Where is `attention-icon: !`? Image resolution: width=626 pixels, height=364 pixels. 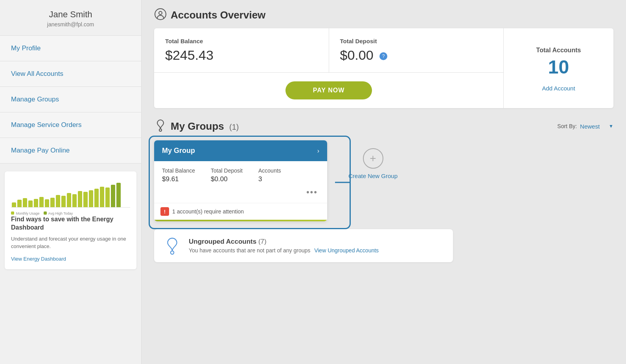 attention-icon: ! is located at coordinates (165, 211).